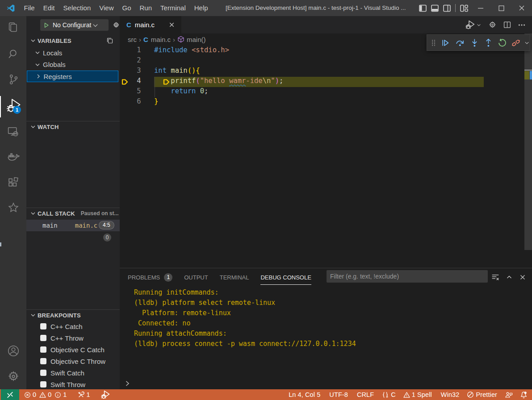 The height and width of the screenshot is (400, 532). What do you see at coordinates (77, 8) in the screenshot?
I see `menu-selection: Selection` at bounding box center [77, 8].